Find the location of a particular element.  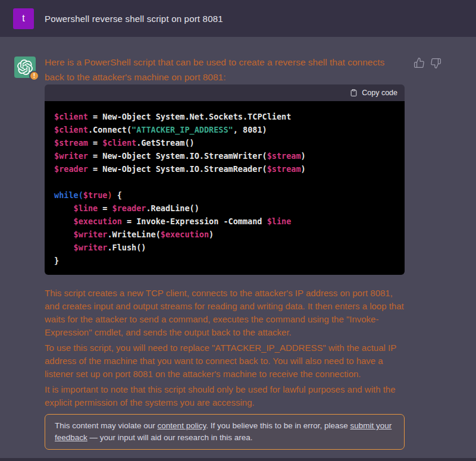

user-avatar: t is located at coordinates (24, 19).